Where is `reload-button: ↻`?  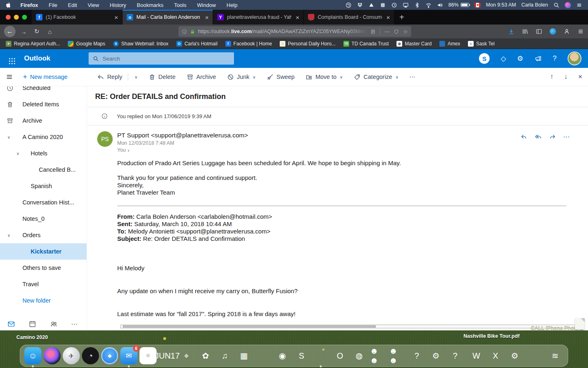
reload-button: ↻ is located at coordinates (37, 31).